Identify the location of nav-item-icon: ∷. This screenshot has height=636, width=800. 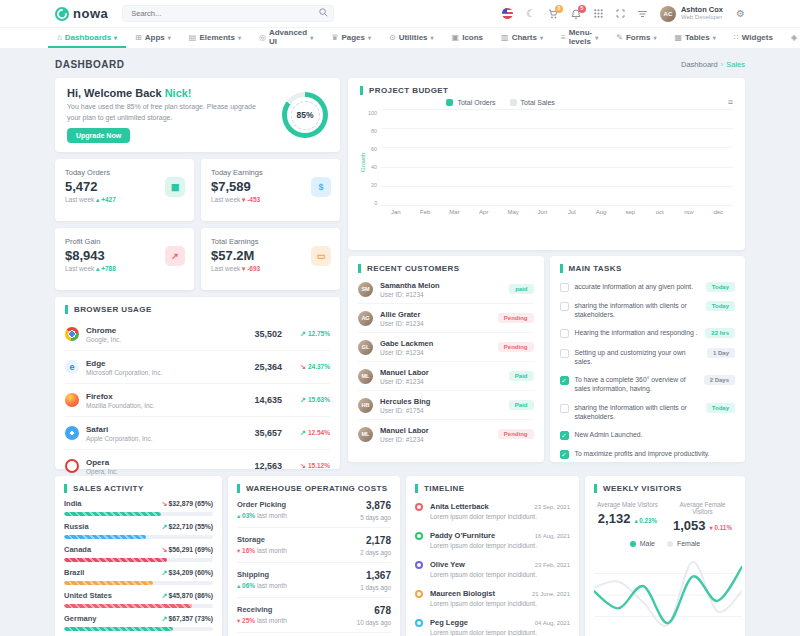
(736, 38).